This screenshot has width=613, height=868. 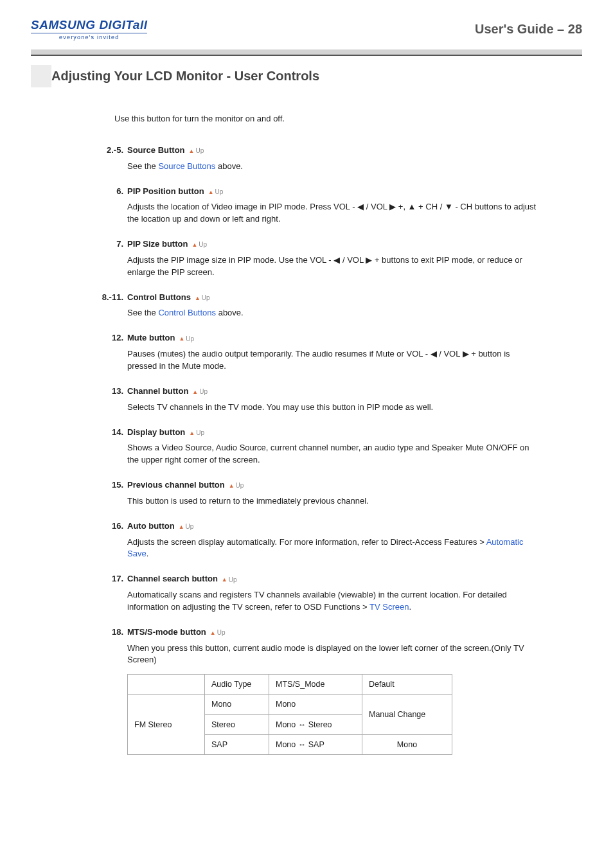 I want to click on item-body: Pauses (mutes) the audio output temporar…, so click(x=332, y=360).